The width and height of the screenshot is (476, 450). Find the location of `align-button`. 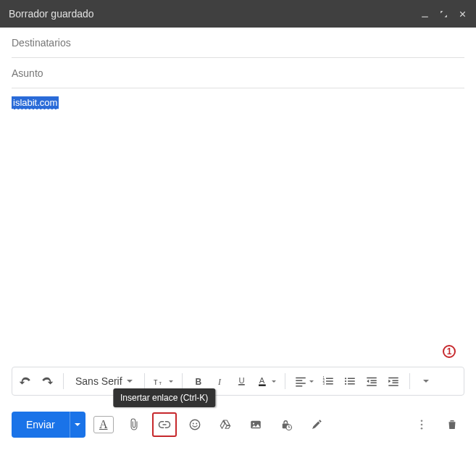

align-button is located at coordinates (304, 381).